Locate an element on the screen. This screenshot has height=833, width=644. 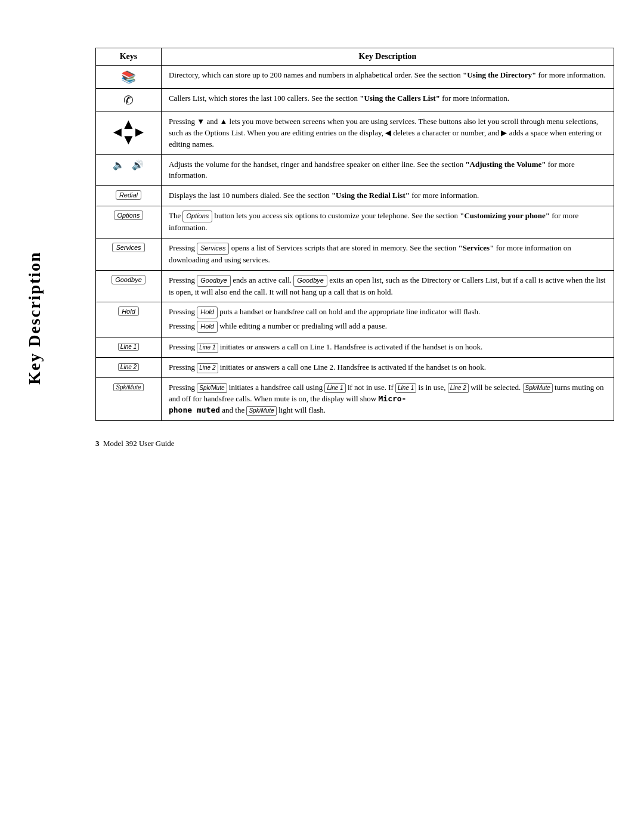
table-row: Redial Displays the last 10 numbers dial… is located at coordinates (355, 196).